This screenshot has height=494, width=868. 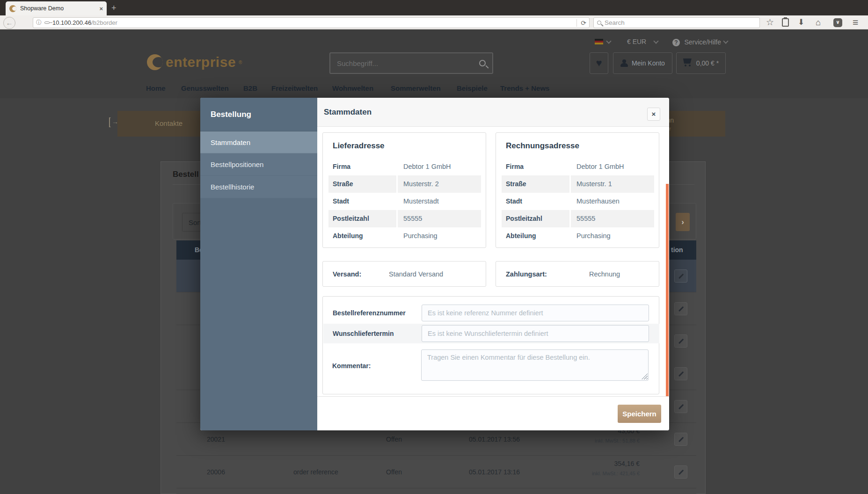 I want to click on shop-logo: enterprise ®, so click(x=195, y=62).